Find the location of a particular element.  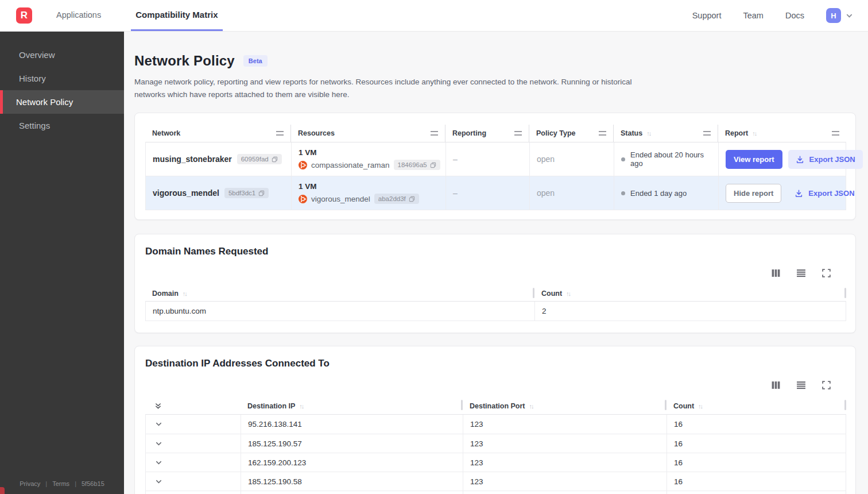

user-menu: H is located at coordinates (839, 16).